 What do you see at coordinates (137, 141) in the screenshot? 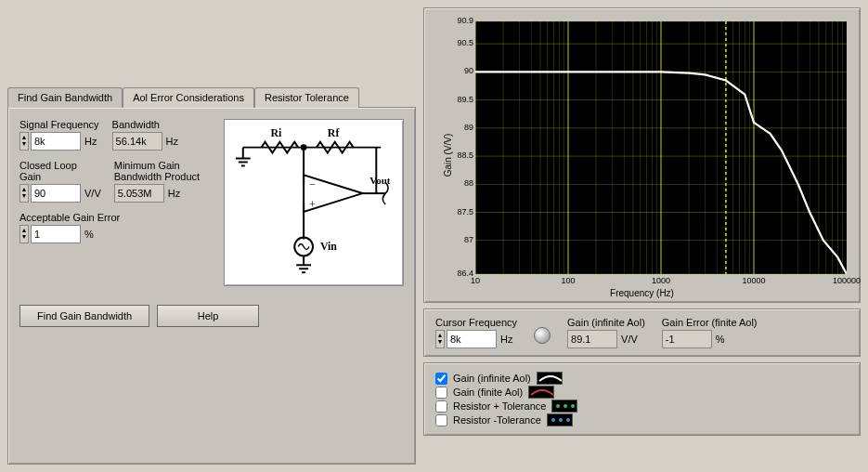
I see `output-bandwidth` at bounding box center [137, 141].